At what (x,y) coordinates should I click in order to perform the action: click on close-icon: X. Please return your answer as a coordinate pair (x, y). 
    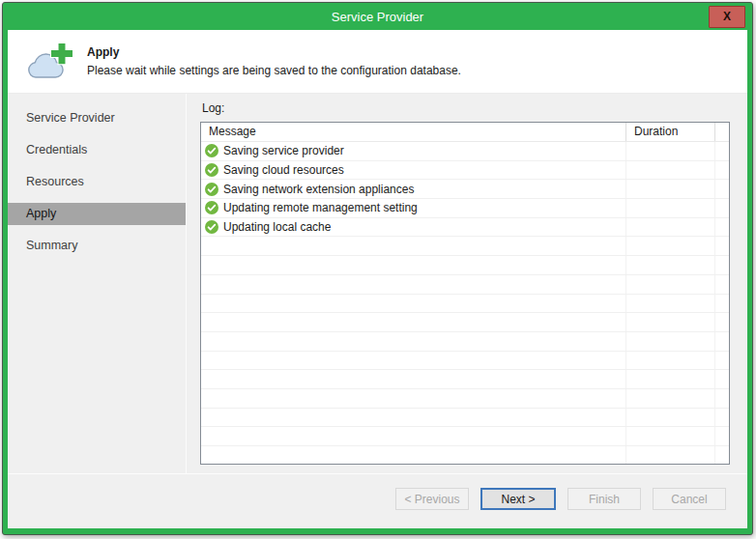
    Looking at the image, I should click on (727, 16).